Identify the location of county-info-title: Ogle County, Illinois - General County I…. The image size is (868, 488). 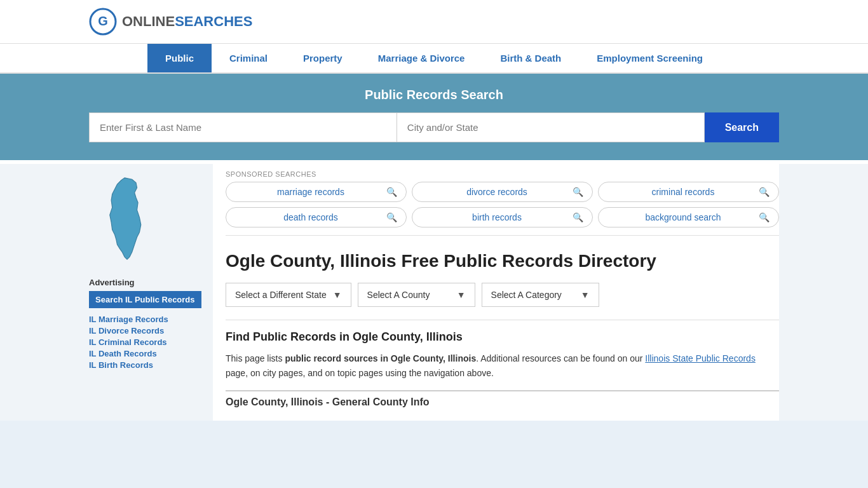
(502, 399).